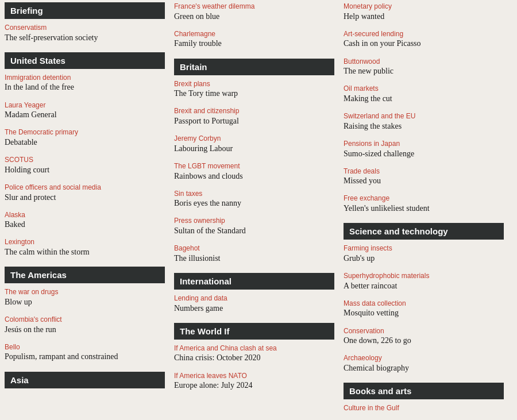 The image size is (517, 420). What do you see at coordinates (85, 380) in the screenshot?
I see `section-header-asia: Asia` at bounding box center [85, 380].